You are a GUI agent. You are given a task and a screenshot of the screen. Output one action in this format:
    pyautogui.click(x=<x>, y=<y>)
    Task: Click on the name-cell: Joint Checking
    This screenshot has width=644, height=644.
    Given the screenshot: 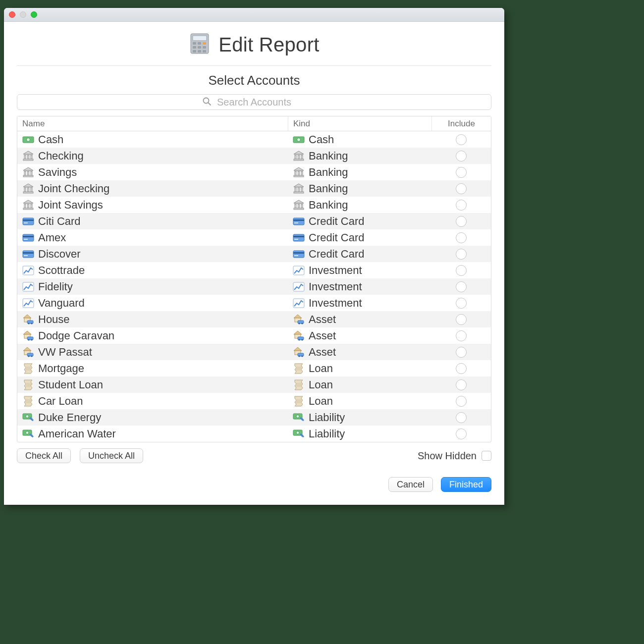 What is the action you would take?
    pyautogui.click(x=153, y=189)
    